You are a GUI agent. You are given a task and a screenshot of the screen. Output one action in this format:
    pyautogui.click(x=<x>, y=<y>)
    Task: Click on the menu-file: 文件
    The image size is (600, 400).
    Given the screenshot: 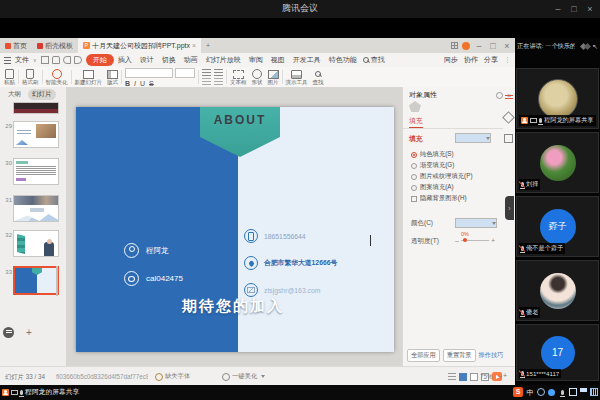 What is the action you would take?
    pyautogui.click(x=22, y=60)
    